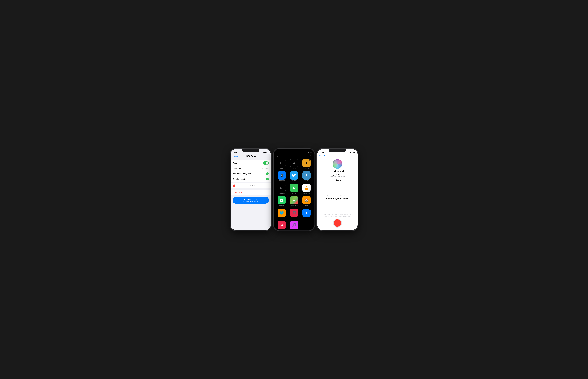 The image size is (588, 379). I want to click on shortcut-dollar: $ $ → €, so click(294, 189).